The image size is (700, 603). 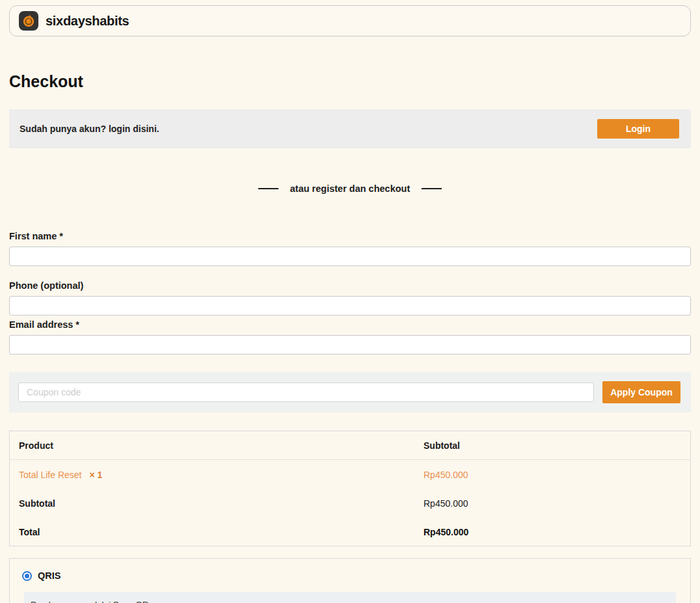 What do you see at coordinates (27, 576) in the screenshot?
I see `qris-radio` at bounding box center [27, 576].